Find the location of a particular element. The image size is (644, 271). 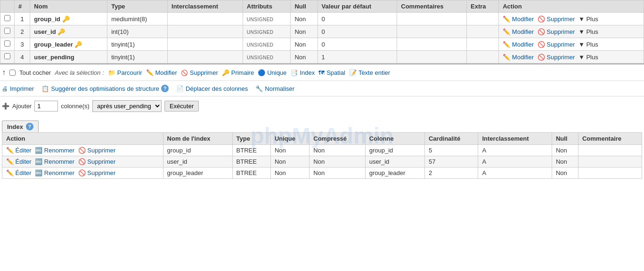

texte-entier-btn: Texte entier is located at coordinates (369, 72).